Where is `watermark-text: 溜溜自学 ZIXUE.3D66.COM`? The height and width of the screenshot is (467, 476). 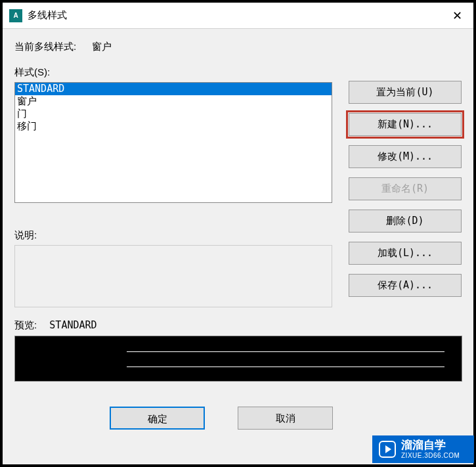 watermark-text: 溜溜自学 ZIXUE.3D66.COM is located at coordinates (431, 449).